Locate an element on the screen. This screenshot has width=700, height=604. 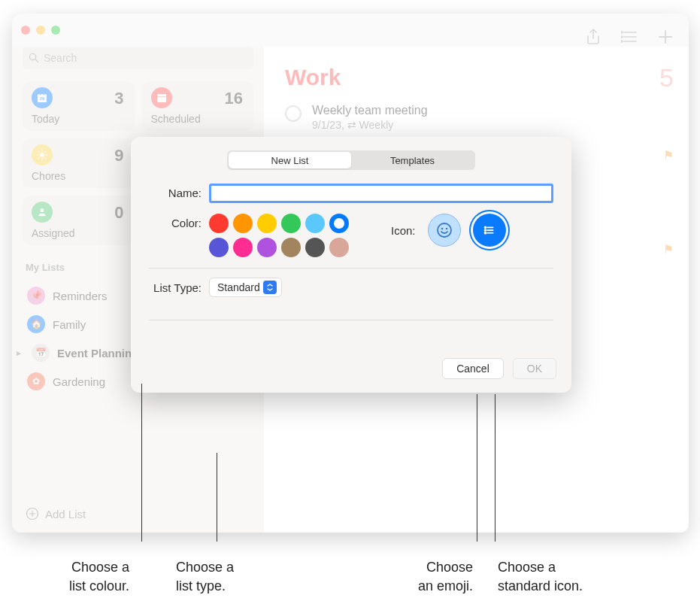
callout-icon: Choose a standard icon. is located at coordinates (540, 576).